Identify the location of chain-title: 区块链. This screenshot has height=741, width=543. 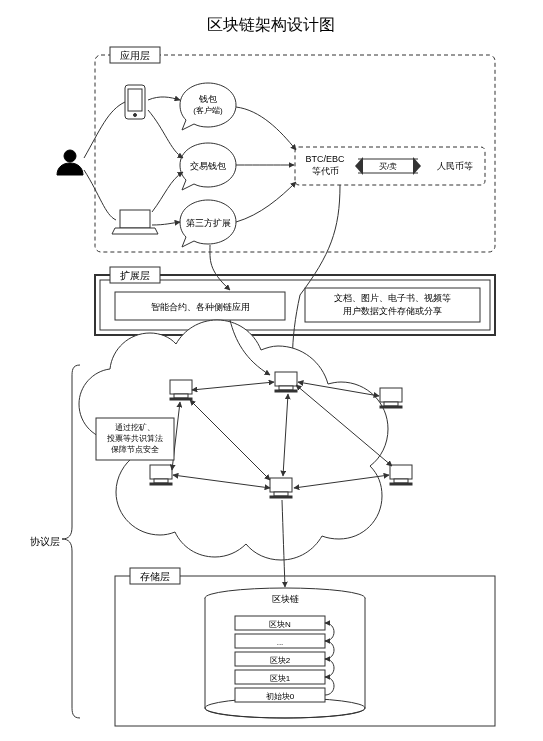
(286, 599).